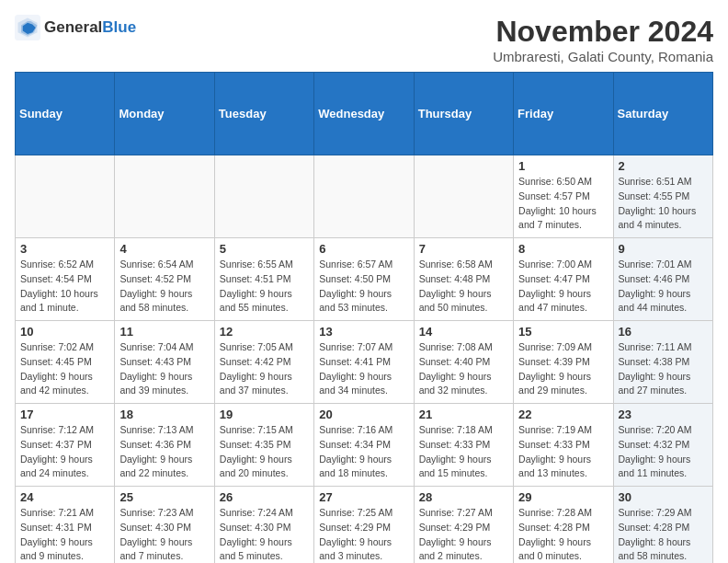 The height and width of the screenshot is (563, 728). What do you see at coordinates (164, 414) in the screenshot?
I see `day-number: 18` at bounding box center [164, 414].